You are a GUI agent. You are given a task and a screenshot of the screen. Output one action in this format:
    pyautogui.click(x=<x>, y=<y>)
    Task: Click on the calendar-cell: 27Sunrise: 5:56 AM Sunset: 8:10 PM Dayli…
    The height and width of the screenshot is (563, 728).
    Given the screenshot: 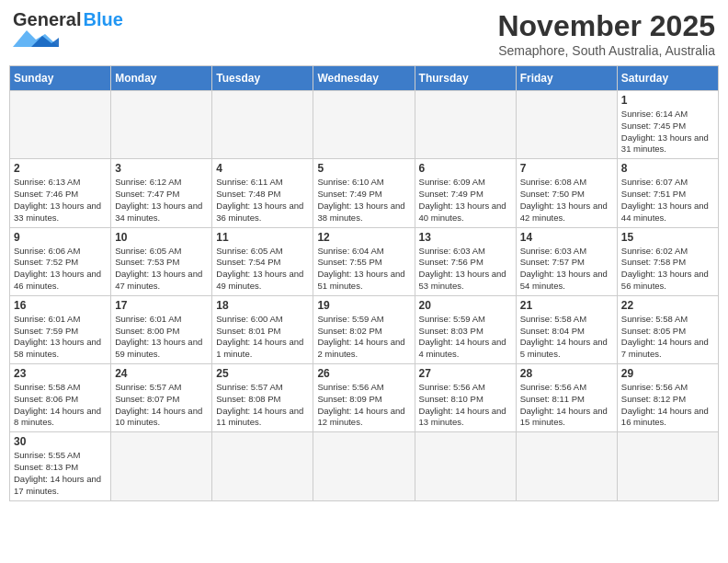 What is the action you would take?
    pyautogui.click(x=465, y=398)
    